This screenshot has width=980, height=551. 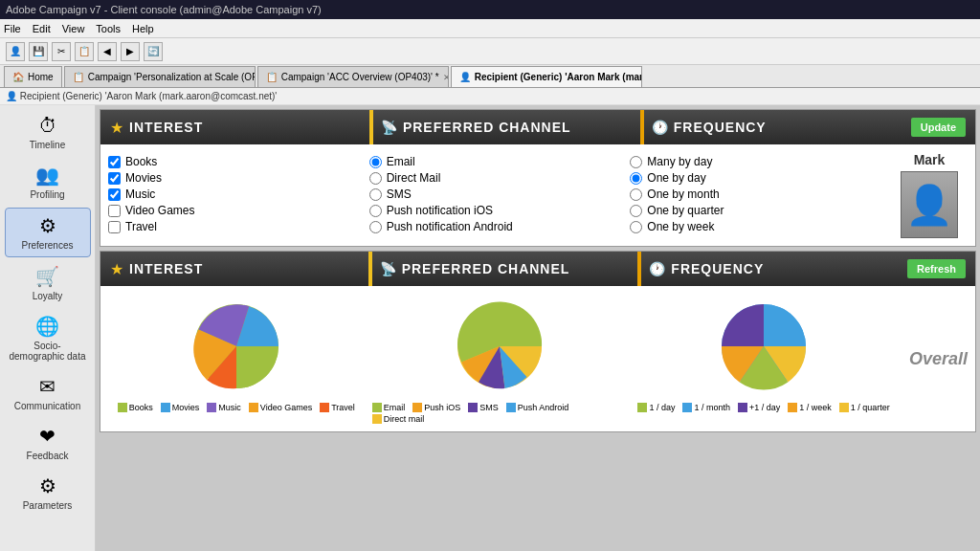 I want to click on frequency-column: Many by day One by day One by month One …, so click(x=756, y=195).